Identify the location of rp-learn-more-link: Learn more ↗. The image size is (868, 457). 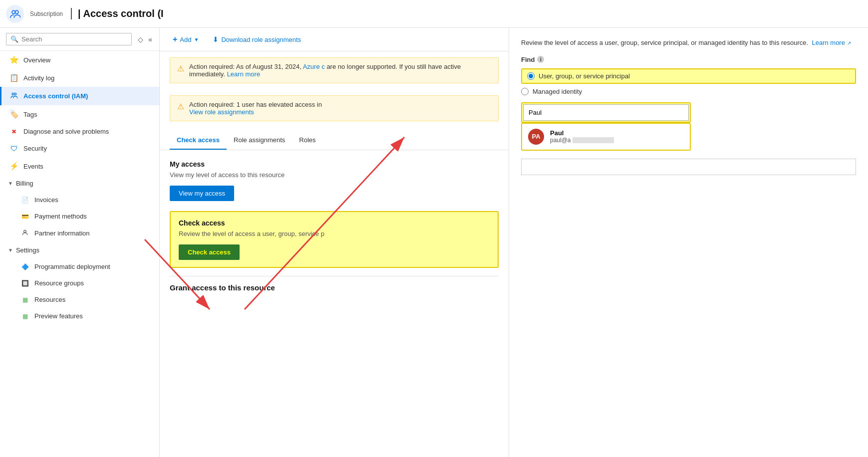
(831, 43).